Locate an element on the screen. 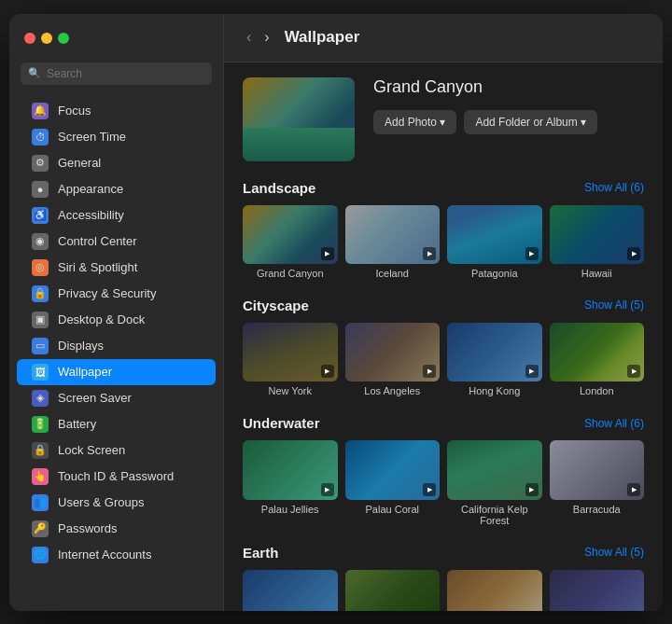 The width and height of the screenshot is (672, 624). forward-arrow: › is located at coordinates (267, 37).